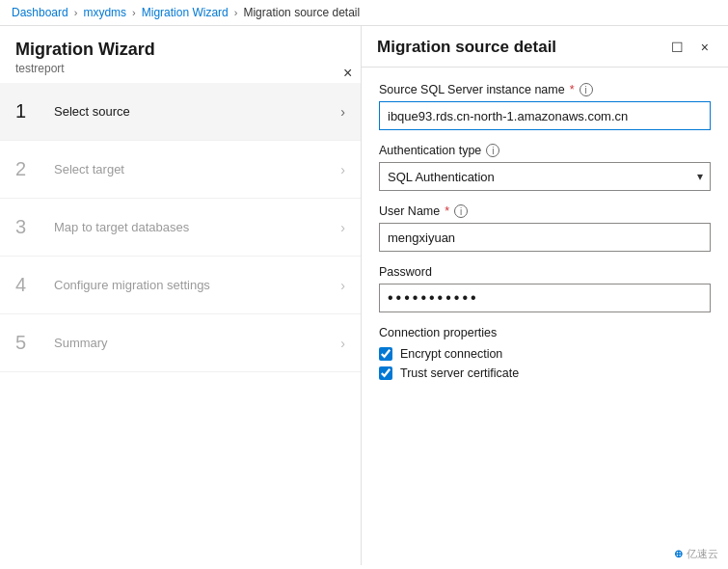  What do you see at coordinates (197, 228) in the screenshot?
I see `step-label-3: Map to target databases` at bounding box center [197, 228].